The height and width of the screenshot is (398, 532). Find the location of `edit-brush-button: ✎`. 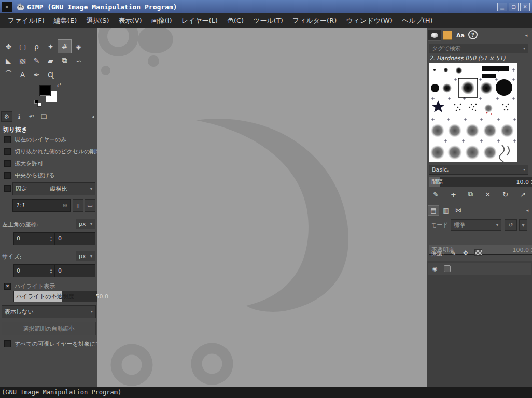

edit-brush-button: ✎ is located at coordinates (436, 195).